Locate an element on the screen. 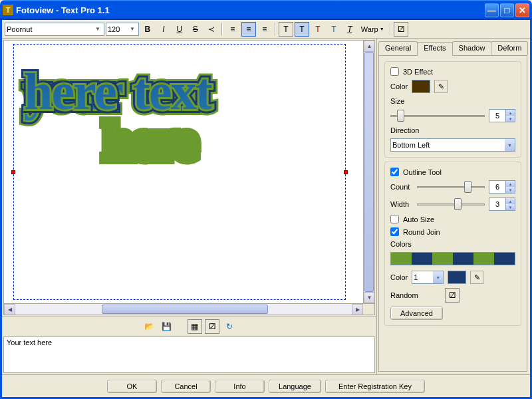  outline-random-button: ⚂ is located at coordinates (452, 295).